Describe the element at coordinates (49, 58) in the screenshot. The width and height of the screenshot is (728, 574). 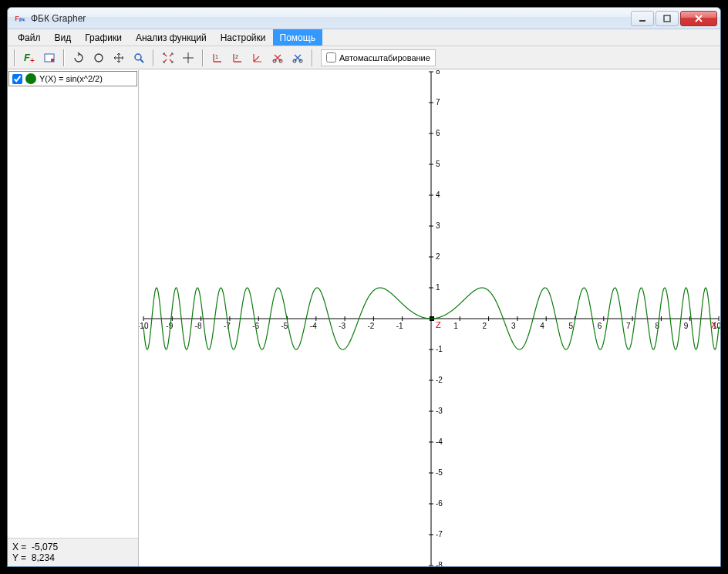
I see `palette-button` at that location.